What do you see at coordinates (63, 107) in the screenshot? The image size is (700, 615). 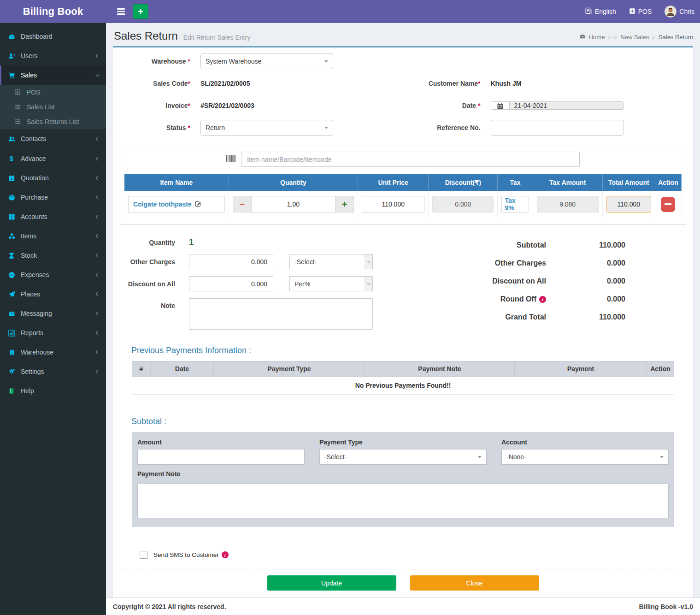 I see `sidebar-item-label: Sales List` at bounding box center [63, 107].